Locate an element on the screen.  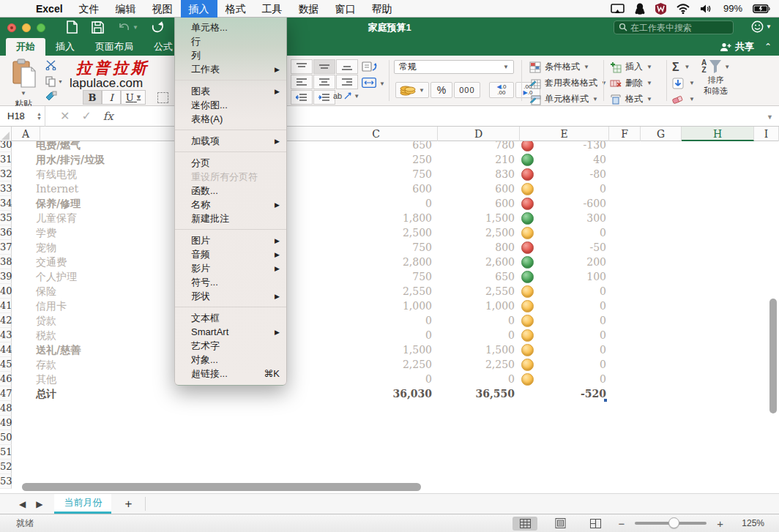
percent-format-button: % is located at coordinates (441, 90).